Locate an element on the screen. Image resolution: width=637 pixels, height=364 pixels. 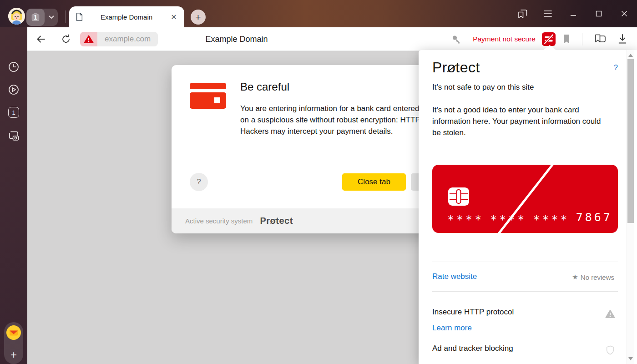
dialog-body-line: Hackers may intercept your payment detai… is located at coordinates (330, 131).